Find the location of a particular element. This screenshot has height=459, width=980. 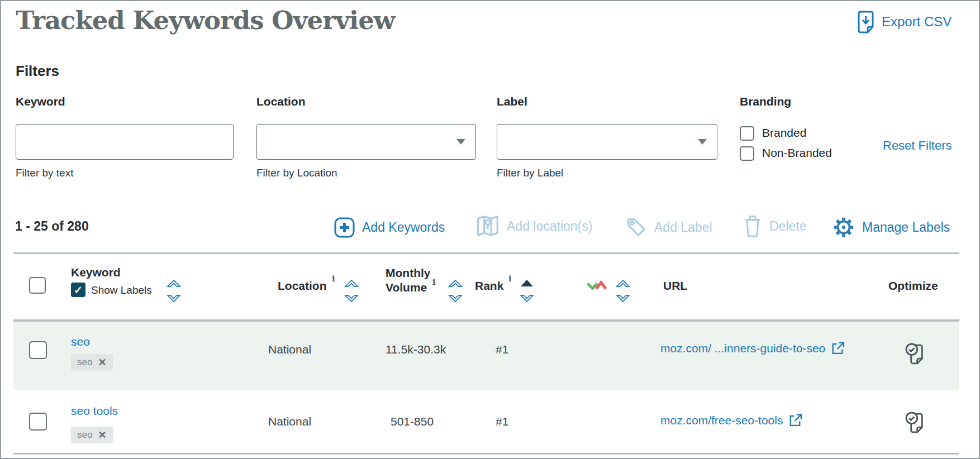

keyword-filter-field is located at coordinates (125, 142).